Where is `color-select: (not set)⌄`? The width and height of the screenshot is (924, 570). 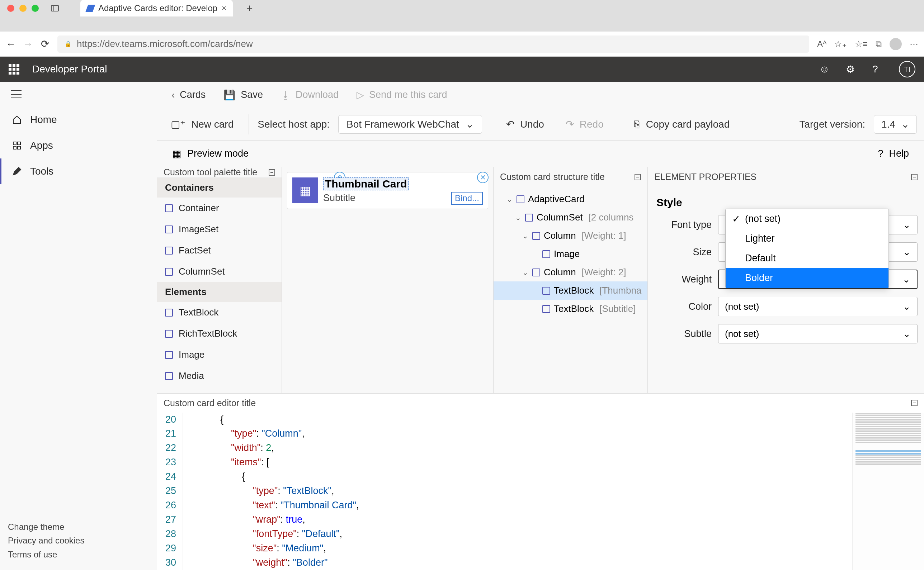
color-select: (not set)⌄ is located at coordinates (818, 306).